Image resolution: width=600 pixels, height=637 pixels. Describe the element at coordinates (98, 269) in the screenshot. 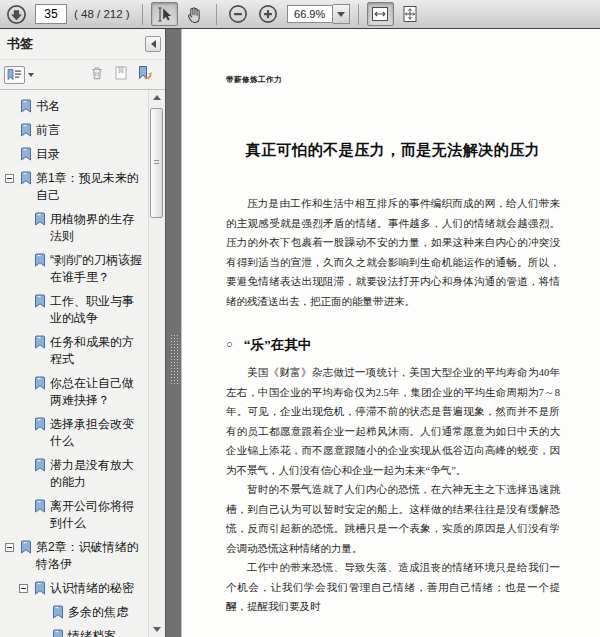

I see `bookmark-label: “剥削”的刀柄该握在谁手里？` at that location.